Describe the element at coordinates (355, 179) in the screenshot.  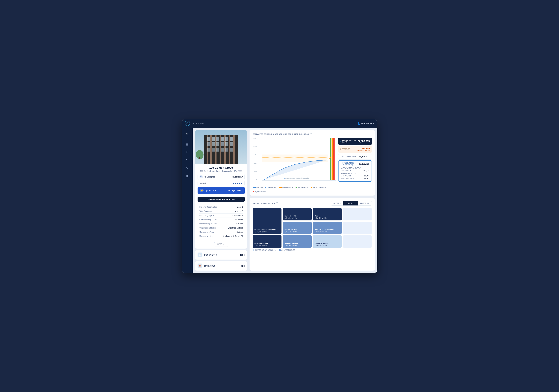
I see `a5-row: A5 INSTALLATION 690,544` at that location.